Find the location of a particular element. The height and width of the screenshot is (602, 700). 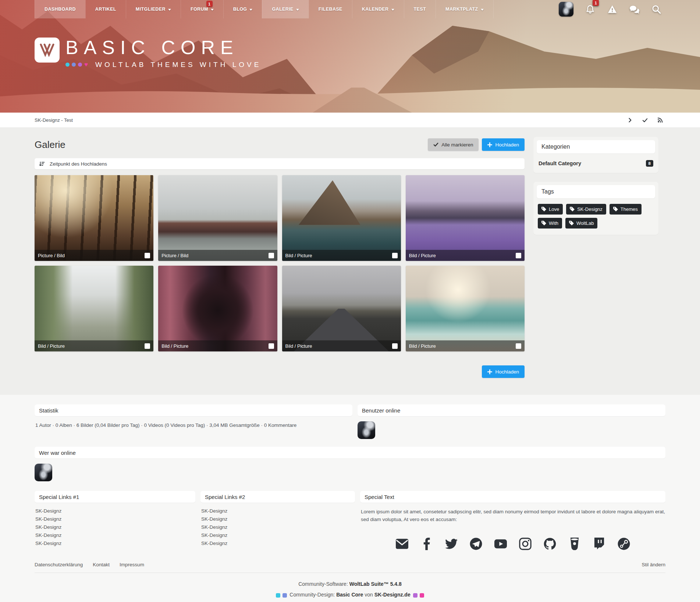

social-icons-row is located at coordinates (513, 544).